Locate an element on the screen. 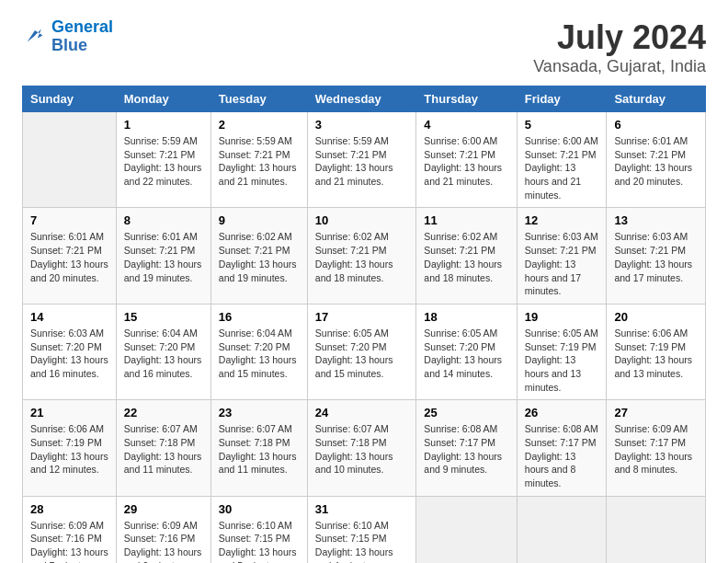 Image resolution: width=728 pixels, height=563 pixels. daylight-text: Daylight: 13 hours and 8 minutes. is located at coordinates (563, 470).